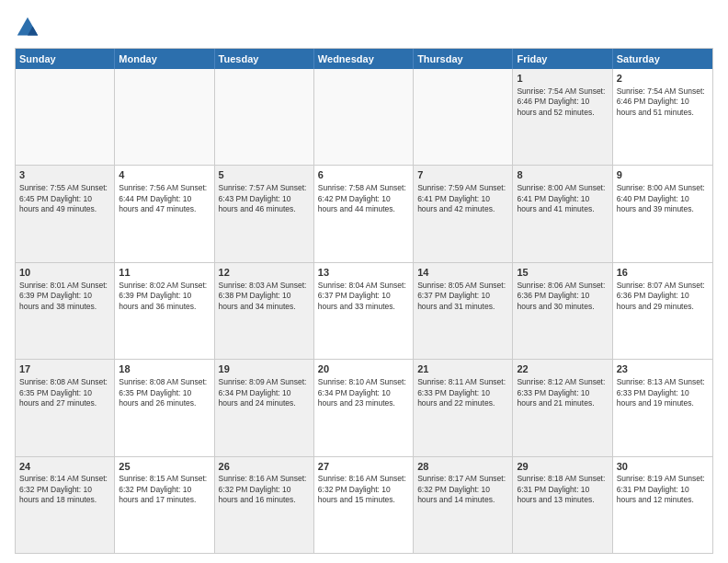  I want to click on day-number: 19, so click(265, 370).